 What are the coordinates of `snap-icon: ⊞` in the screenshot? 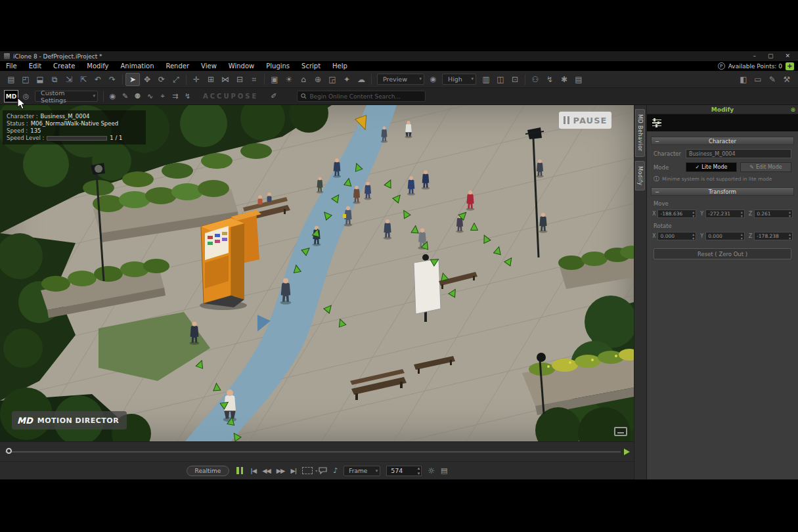 It's located at (211, 79).